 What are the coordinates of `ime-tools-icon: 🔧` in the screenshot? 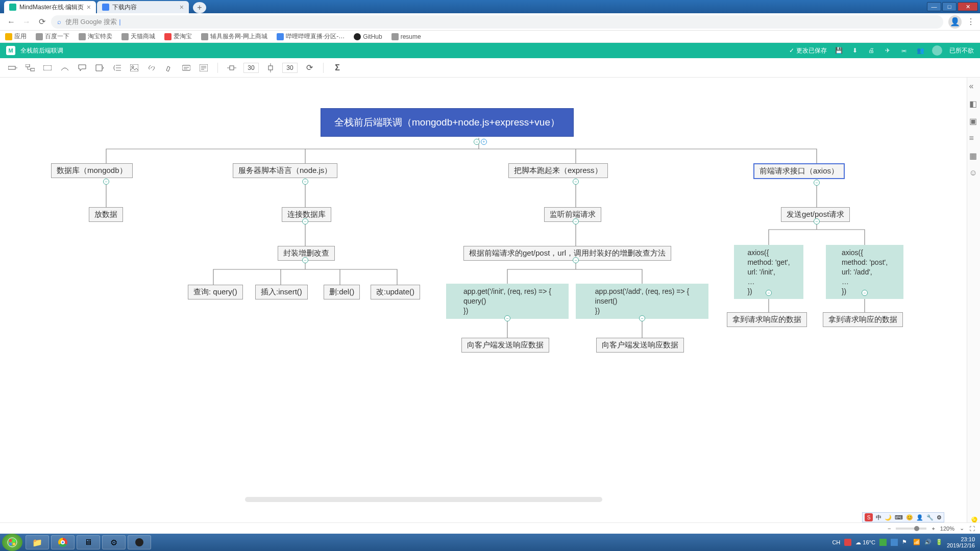 It's located at (930, 517).